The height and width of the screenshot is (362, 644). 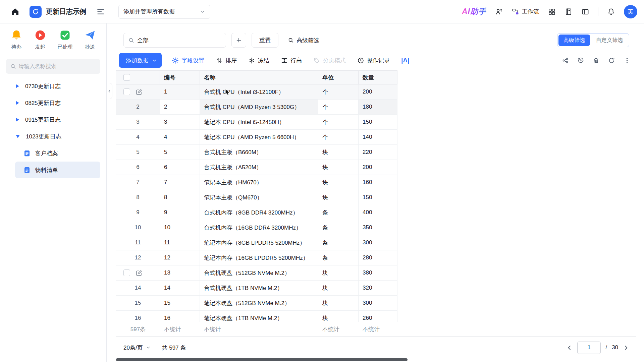 What do you see at coordinates (180, 288) in the screenshot?
I see `cell-no: 14` at bounding box center [180, 288].